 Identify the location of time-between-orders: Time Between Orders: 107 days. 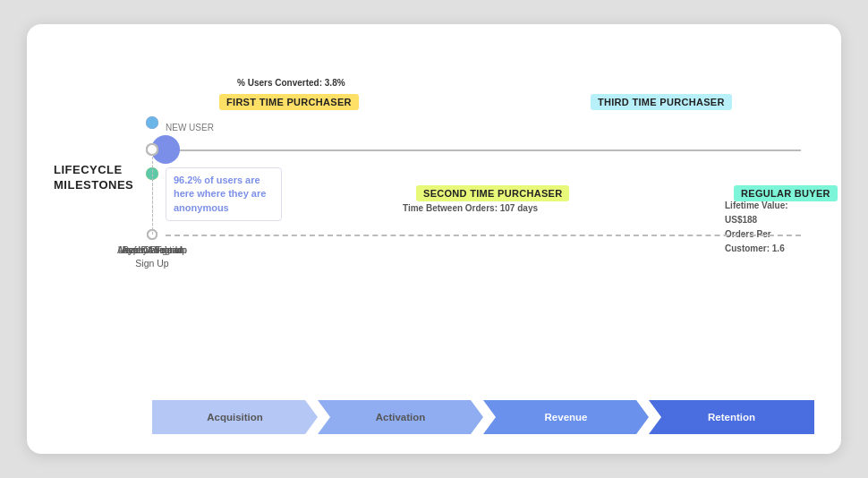
(471, 208).